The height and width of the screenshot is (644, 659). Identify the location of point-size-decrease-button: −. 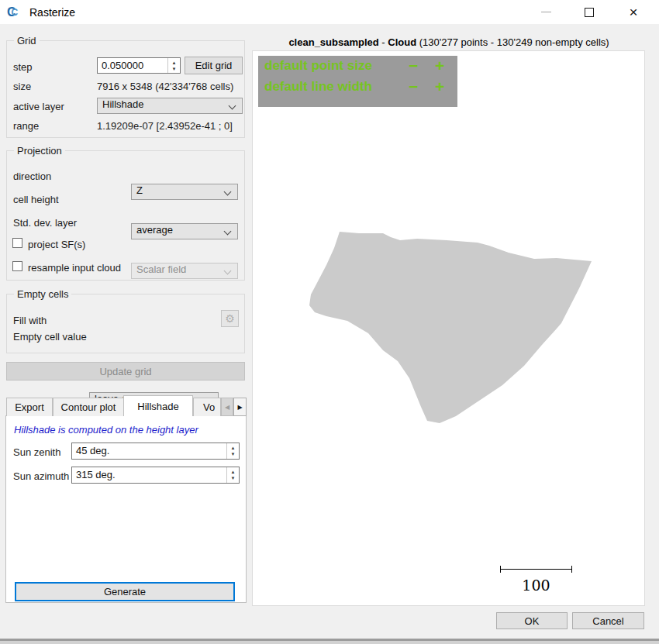
(413, 66).